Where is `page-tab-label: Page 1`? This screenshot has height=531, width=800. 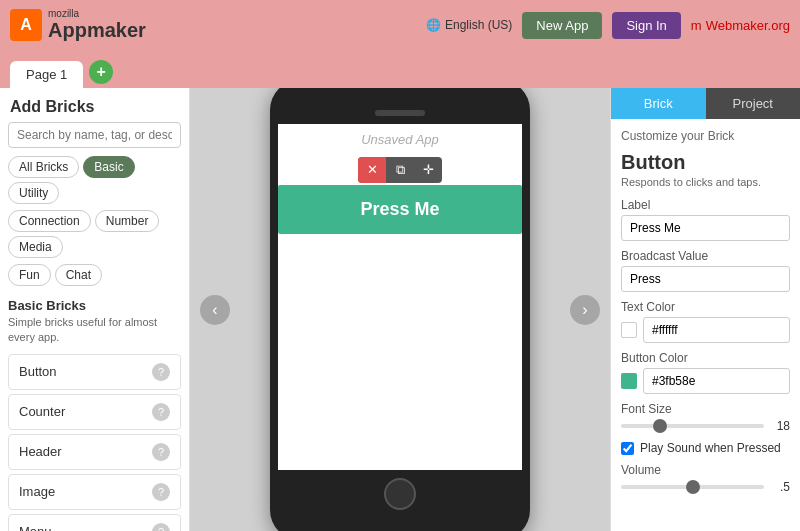 page-tab-label: Page 1 is located at coordinates (46, 74).